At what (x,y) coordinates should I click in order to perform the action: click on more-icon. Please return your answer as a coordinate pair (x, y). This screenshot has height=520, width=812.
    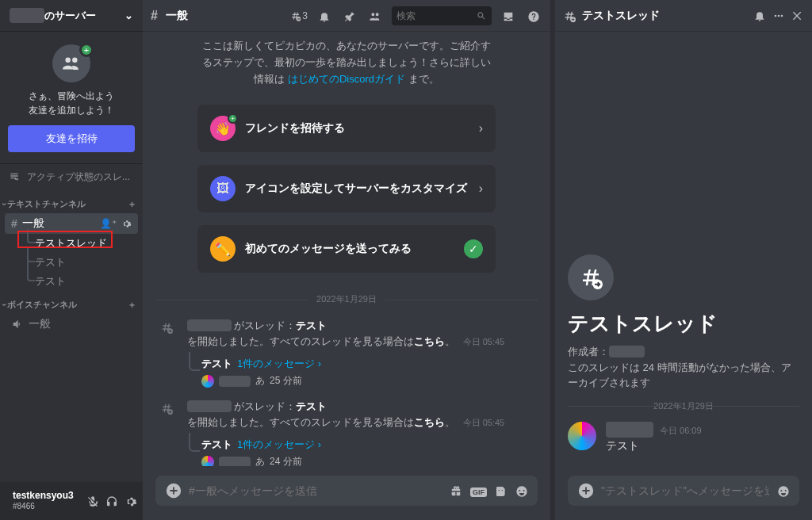
    Looking at the image, I should click on (779, 16).